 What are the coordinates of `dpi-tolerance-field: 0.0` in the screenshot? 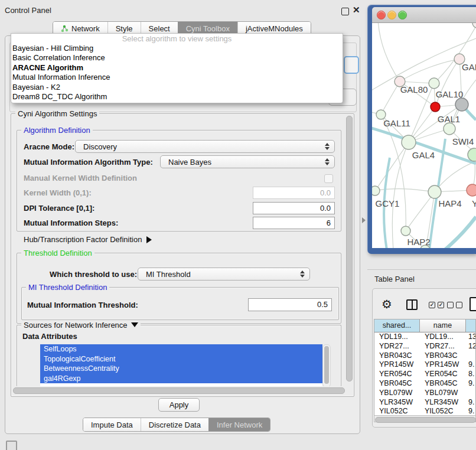 It's located at (294, 208).